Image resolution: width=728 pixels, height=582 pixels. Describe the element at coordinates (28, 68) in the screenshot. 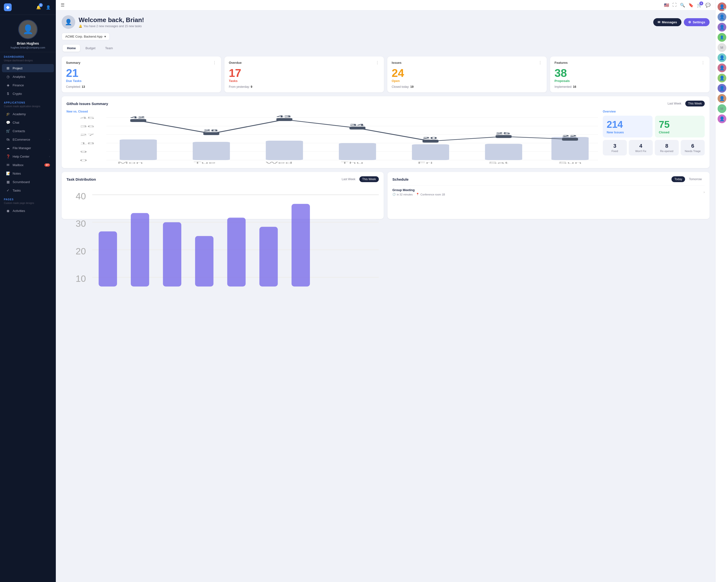

I see `sidebar-item-project: ⊞ Project` at that location.